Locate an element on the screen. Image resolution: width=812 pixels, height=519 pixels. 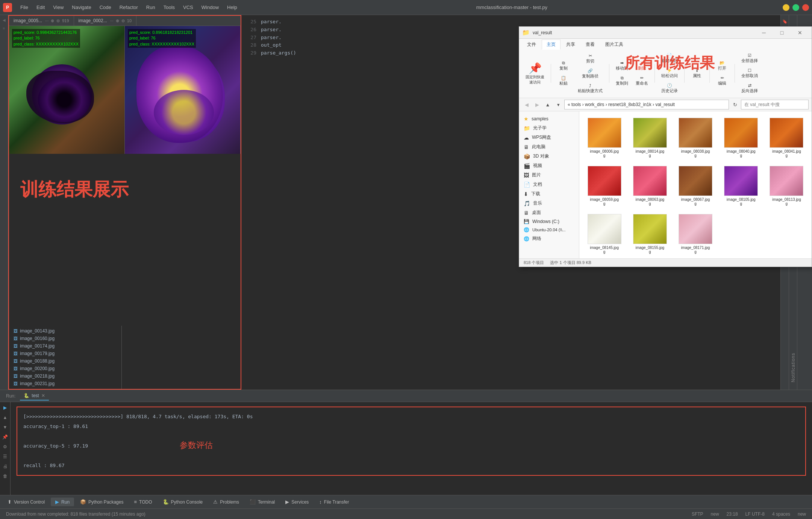
menu-navigate: Navigate is located at coordinates (81, 8).